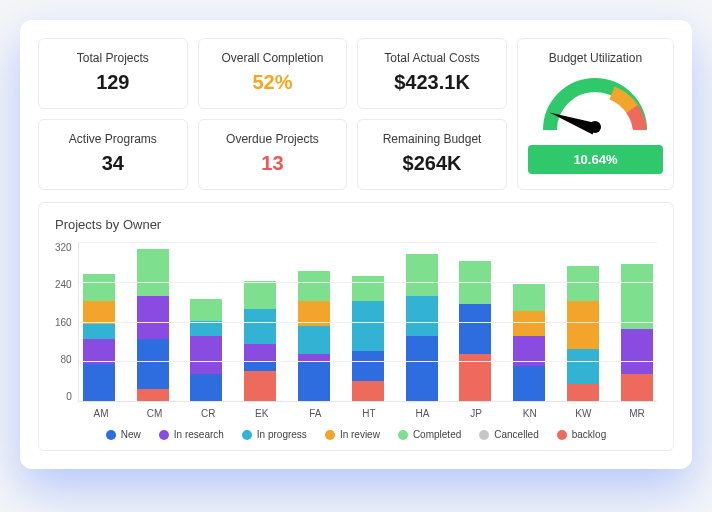 Image resolution: width=712 pixels, height=512 pixels. Describe the element at coordinates (432, 164) in the screenshot. I see `kpi-value: $264K` at that location.